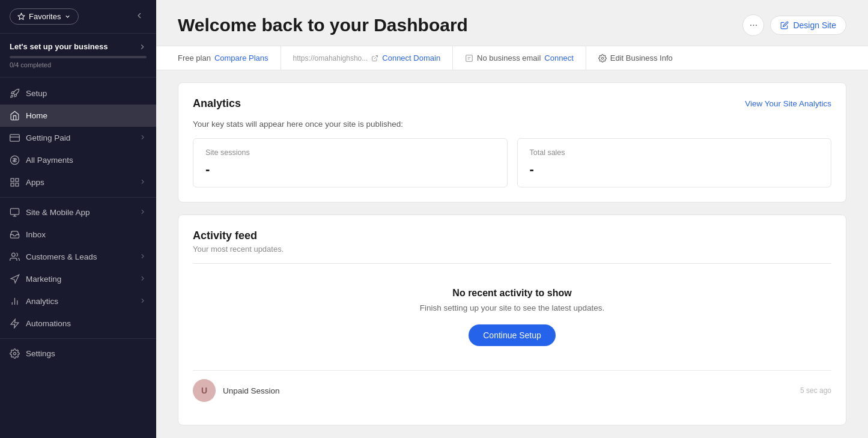 Image resolution: width=868 pixels, height=438 pixels. Describe the element at coordinates (469, 58) in the screenshot. I see `edit-business-icon` at that location.